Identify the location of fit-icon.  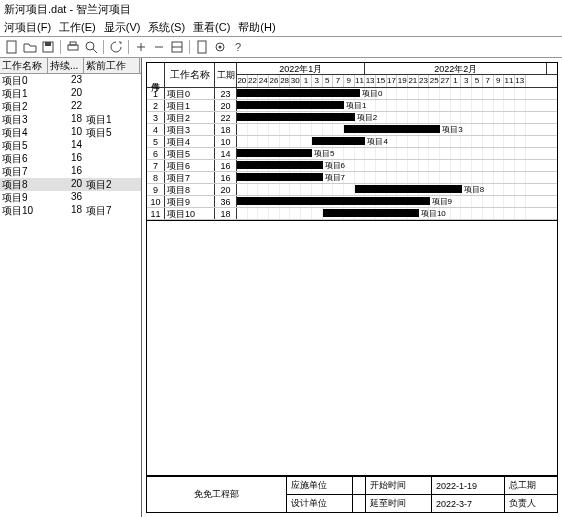
(177, 47).